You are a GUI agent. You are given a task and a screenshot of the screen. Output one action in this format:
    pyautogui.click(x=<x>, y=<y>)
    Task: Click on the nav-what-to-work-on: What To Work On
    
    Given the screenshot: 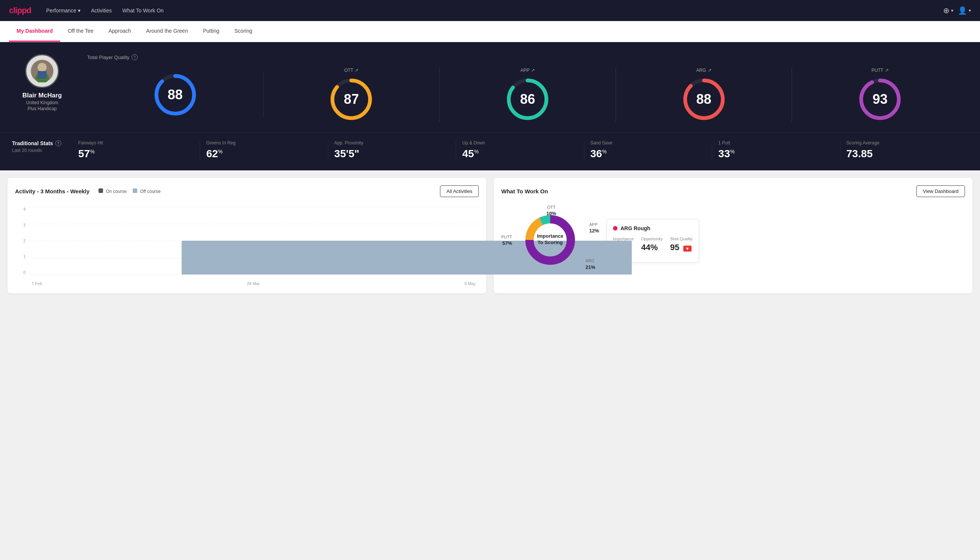 What is the action you would take?
    pyautogui.click(x=143, y=11)
    